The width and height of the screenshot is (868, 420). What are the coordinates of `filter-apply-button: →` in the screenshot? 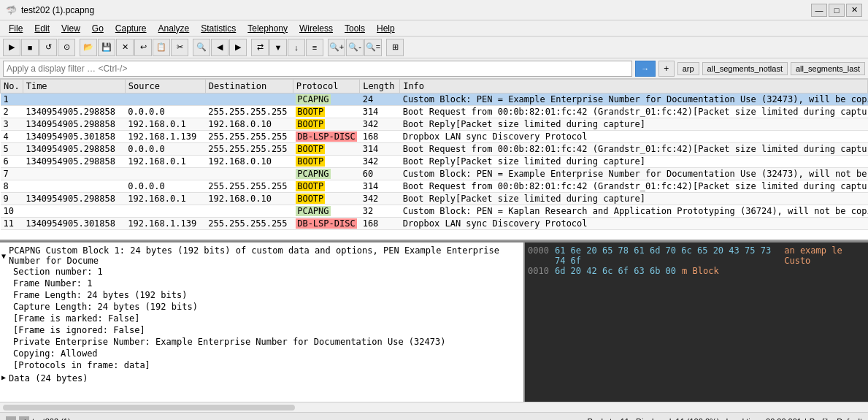 It's located at (645, 69).